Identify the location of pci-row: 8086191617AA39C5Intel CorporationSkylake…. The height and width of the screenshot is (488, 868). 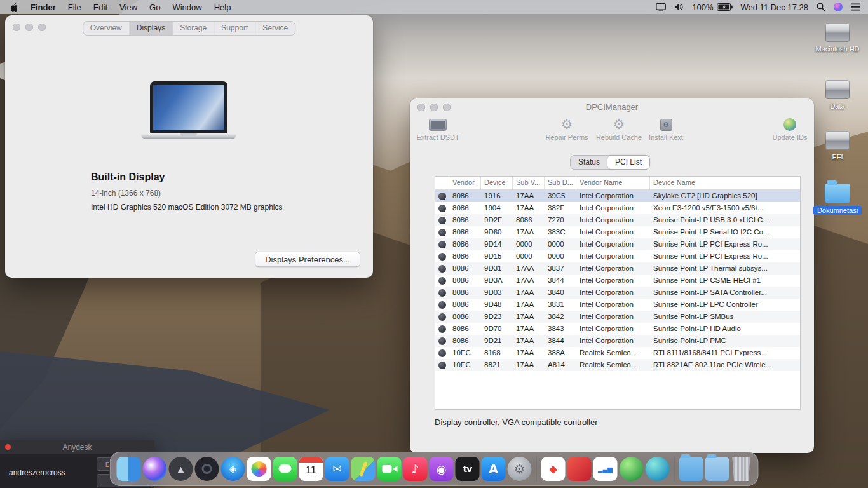
(618, 196).